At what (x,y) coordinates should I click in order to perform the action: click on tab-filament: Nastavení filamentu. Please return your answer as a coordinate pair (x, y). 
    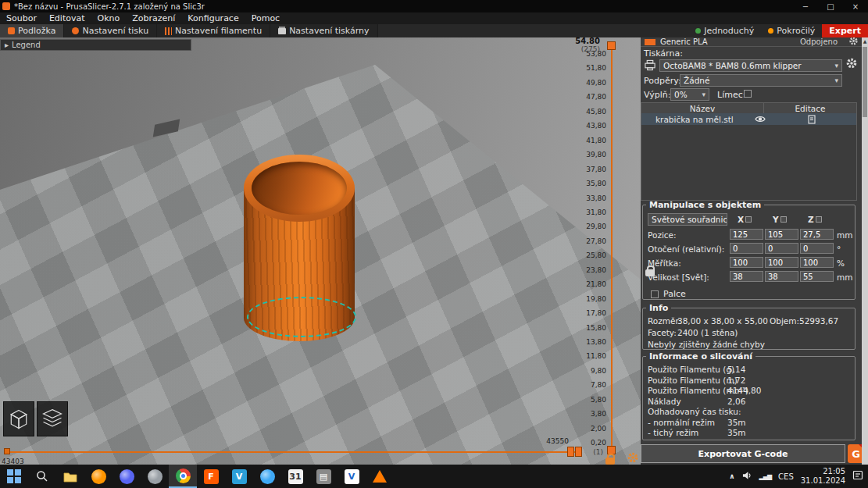
    Looking at the image, I should click on (214, 31).